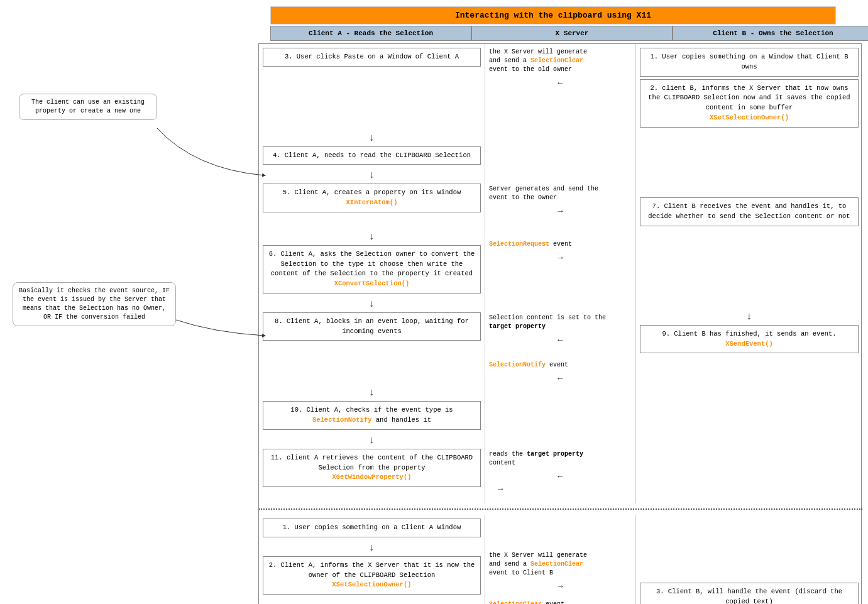 Image resolution: width=868 pixels, height=604 pixels. Describe the element at coordinates (749, 528) in the screenshot. I see `copy1-col-b` at that location.